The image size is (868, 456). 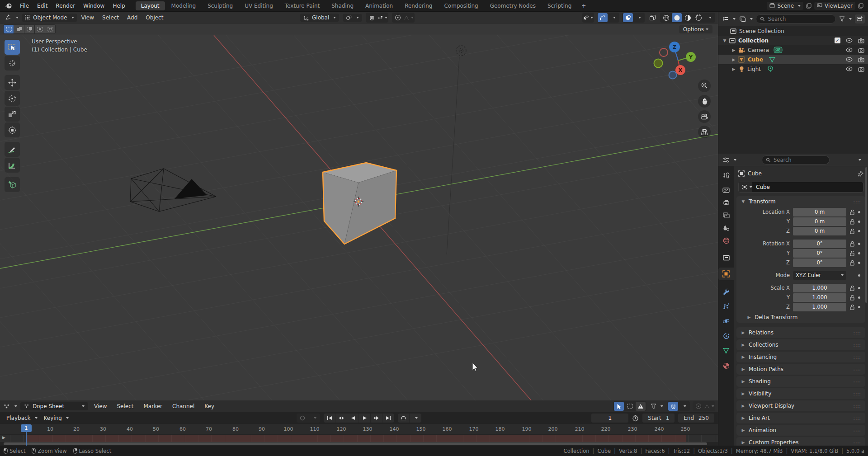 What do you see at coordinates (379, 6) in the screenshot?
I see `tab-animation: Animation` at bounding box center [379, 6].